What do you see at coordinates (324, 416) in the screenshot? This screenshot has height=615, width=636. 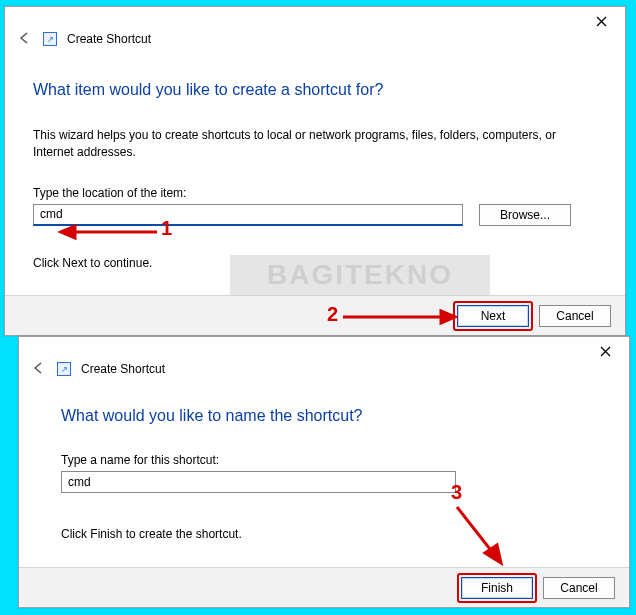 I see `page-heading: What would you like to name the shortcut…` at bounding box center [324, 416].